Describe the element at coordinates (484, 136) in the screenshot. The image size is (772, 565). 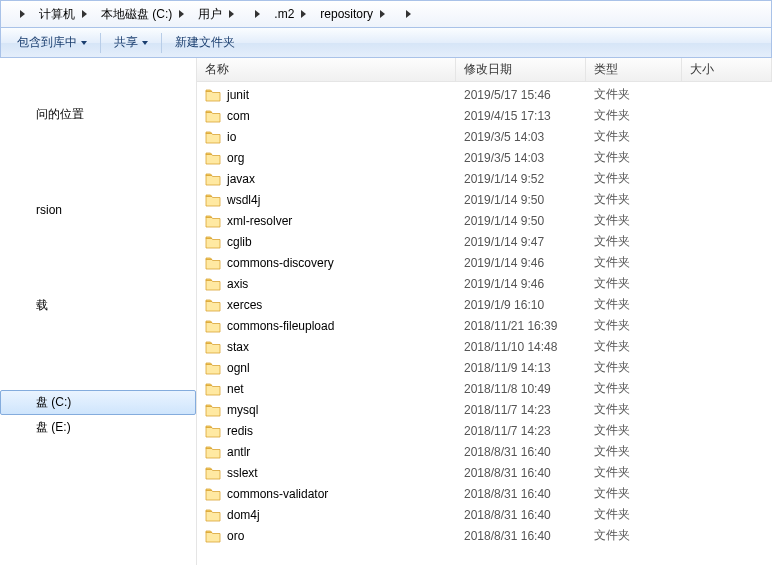
I see `table-row: io2019/3/5 14:03文件夹` at that location.